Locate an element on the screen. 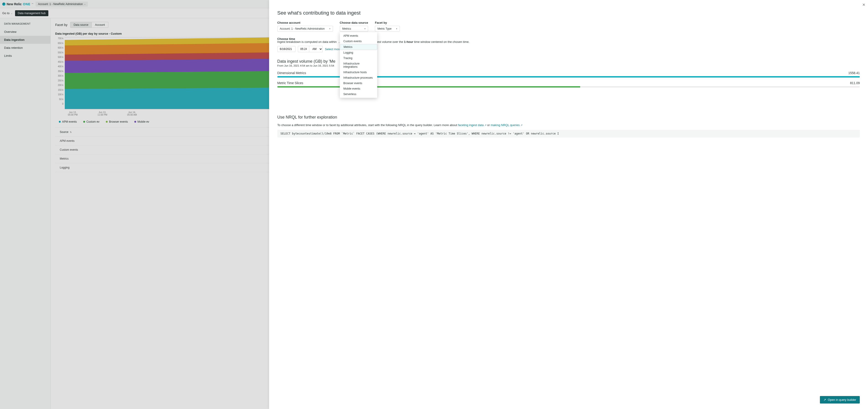 The image size is (868, 409). panel-title: See what's contributing to data ingest is located at coordinates (569, 13).